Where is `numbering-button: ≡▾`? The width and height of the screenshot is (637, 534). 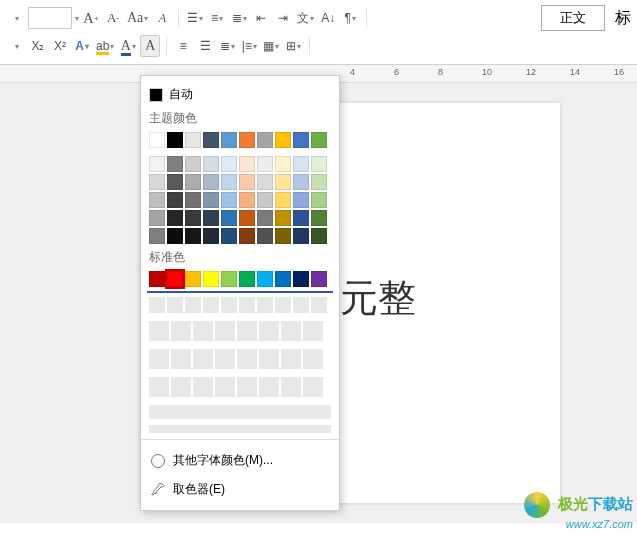
numbering-button: ≡▾ is located at coordinates (217, 18).